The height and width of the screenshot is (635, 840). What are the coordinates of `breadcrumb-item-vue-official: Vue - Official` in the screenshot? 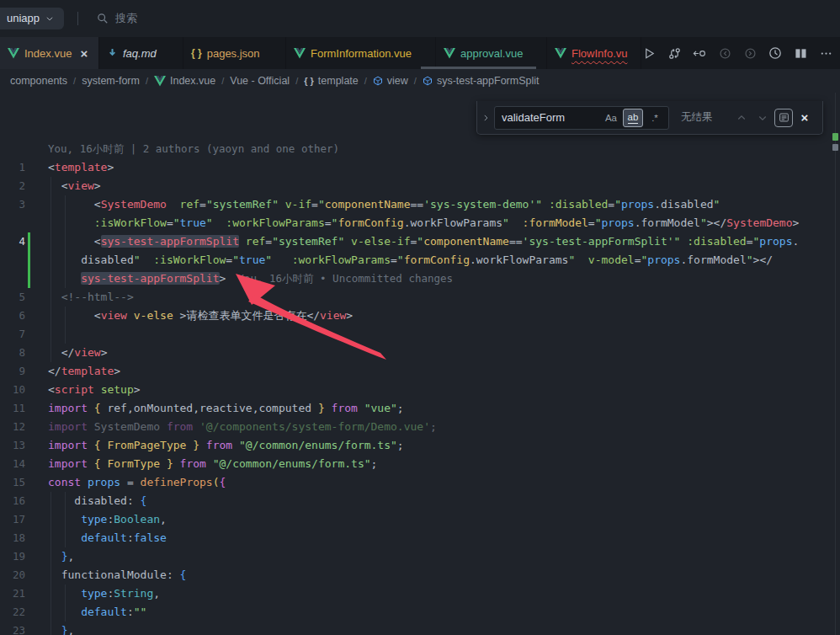 It's located at (259, 81).